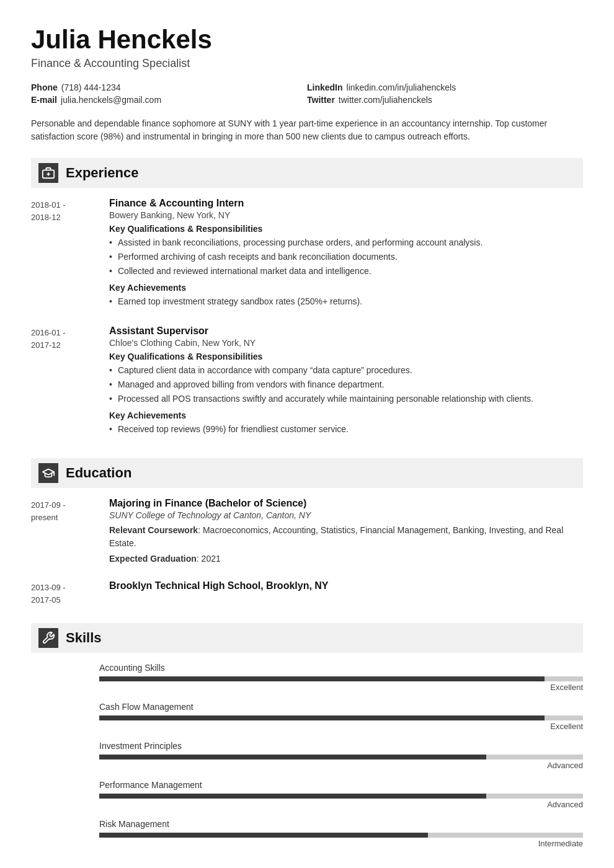 The image size is (614, 868). Describe the element at coordinates (346, 257) in the screenshot. I see `list-item: Performed archiving of cash receipts and…` at that location.